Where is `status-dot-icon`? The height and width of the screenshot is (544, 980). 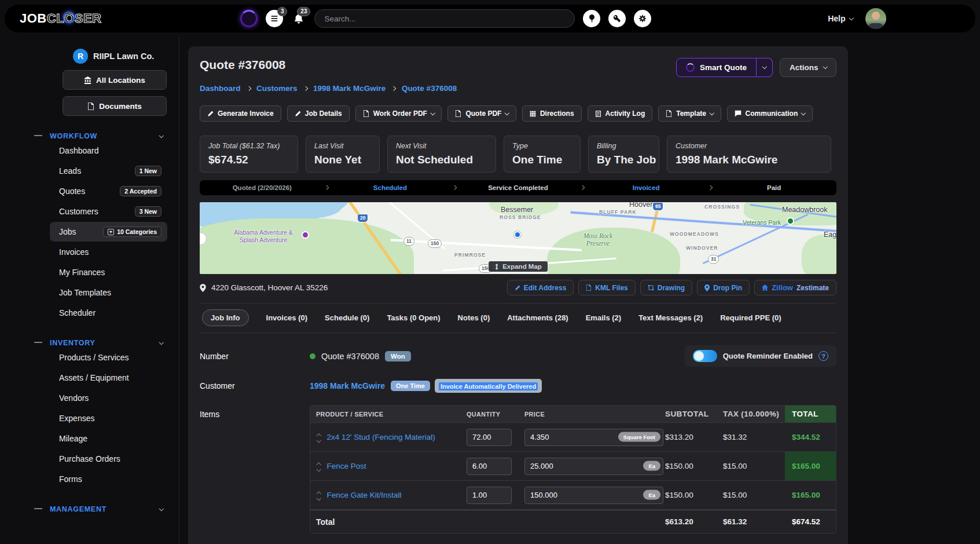 status-dot-icon is located at coordinates (313, 356).